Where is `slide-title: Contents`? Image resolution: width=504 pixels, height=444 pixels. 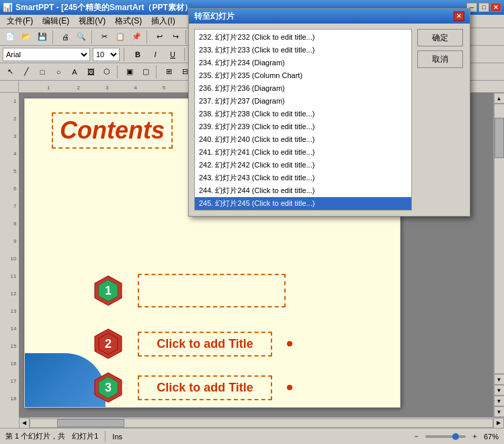
slide-title: Contents is located at coordinates (112, 131).